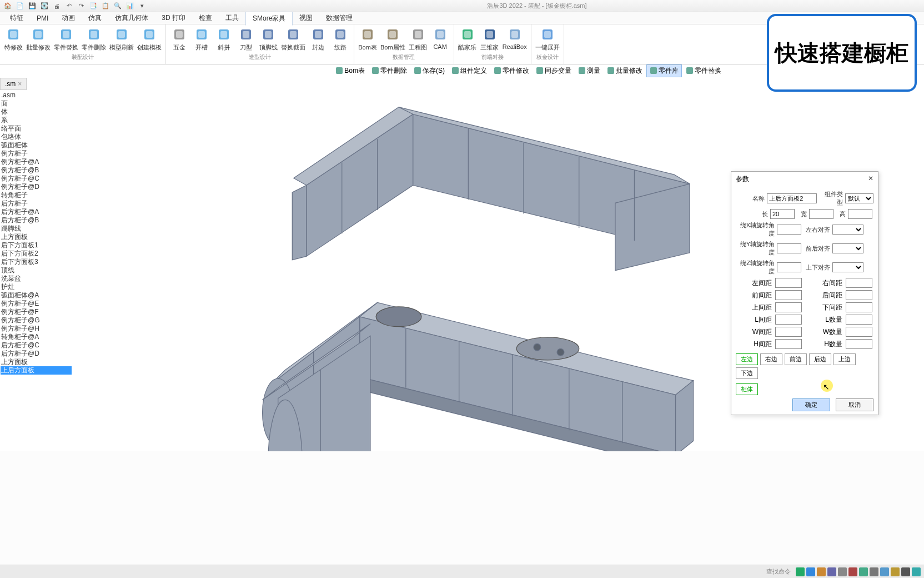  Describe the element at coordinates (36, 220) in the screenshot. I see `tree-item: 后方柜子@B` at that location.